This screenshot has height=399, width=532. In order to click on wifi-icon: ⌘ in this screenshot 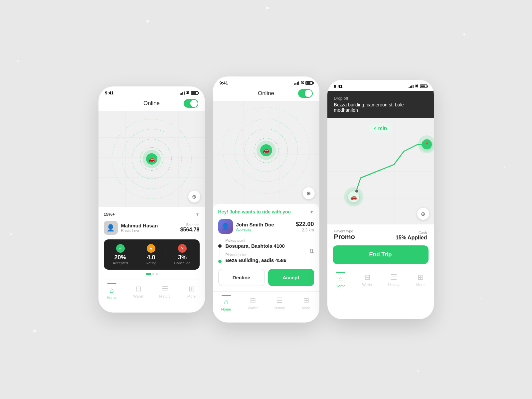, I will do `click(188, 93)`.